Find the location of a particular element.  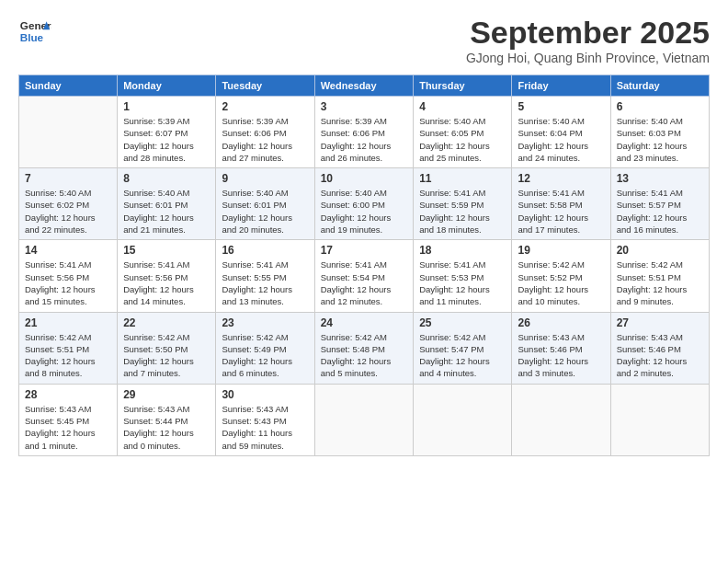

day-number: 15 is located at coordinates (166, 250).